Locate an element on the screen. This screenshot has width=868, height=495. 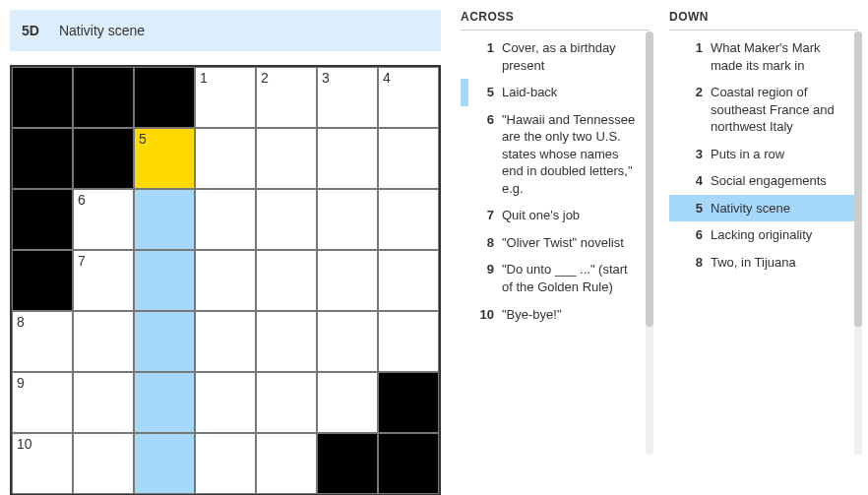
clue-number: 9 is located at coordinates (481, 278).